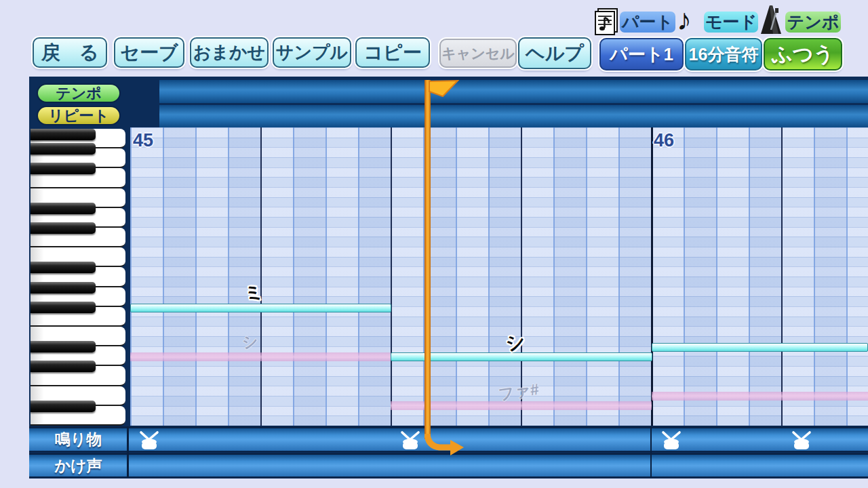  I want to click on help-button-label: ヘルプ, so click(555, 54).